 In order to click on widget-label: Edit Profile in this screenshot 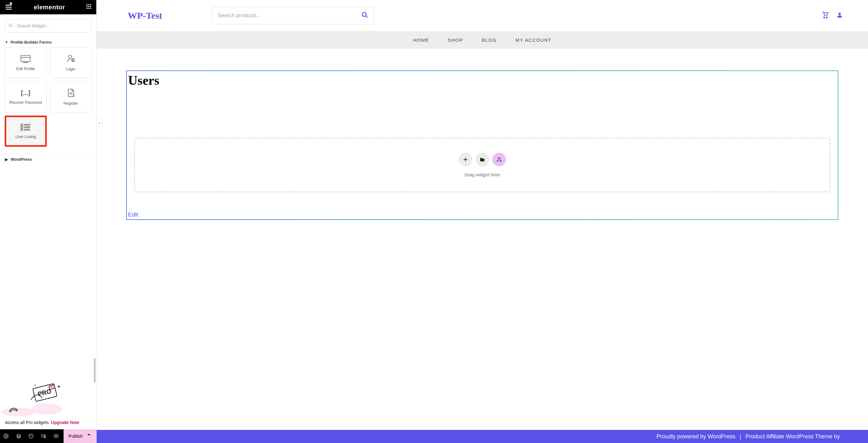, I will do `click(26, 69)`.